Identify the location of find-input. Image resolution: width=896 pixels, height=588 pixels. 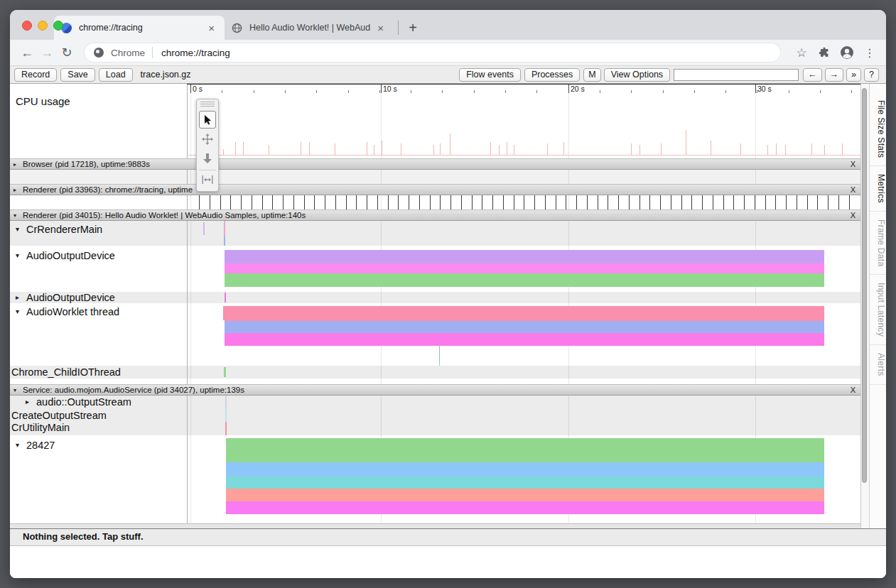
(736, 75).